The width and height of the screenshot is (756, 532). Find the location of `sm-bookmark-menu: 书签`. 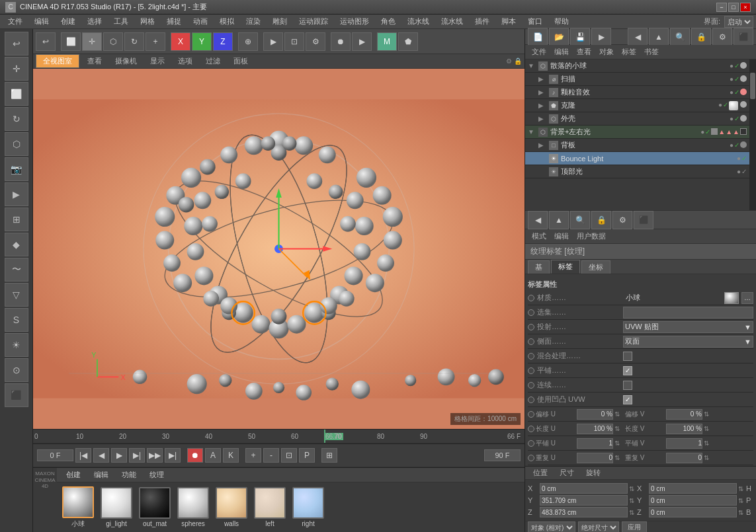

sm-bookmark-menu: 书签 is located at coordinates (651, 52).